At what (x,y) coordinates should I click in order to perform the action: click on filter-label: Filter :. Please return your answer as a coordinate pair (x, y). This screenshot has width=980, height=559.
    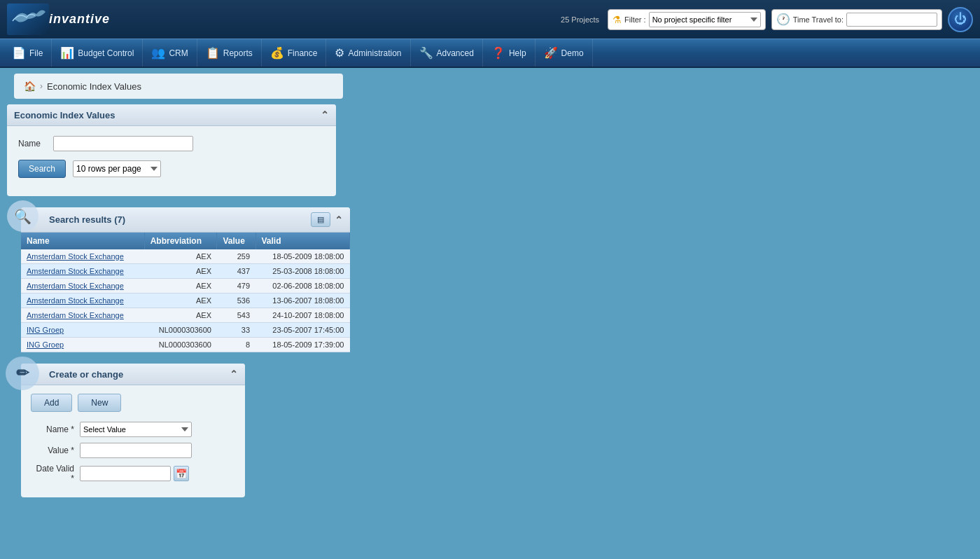
    Looking at the image, I should click on (636, 20).